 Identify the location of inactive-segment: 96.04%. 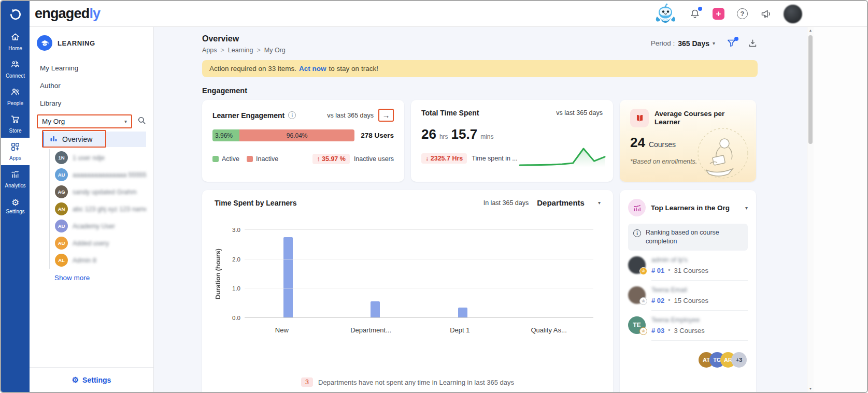
(297, 136).